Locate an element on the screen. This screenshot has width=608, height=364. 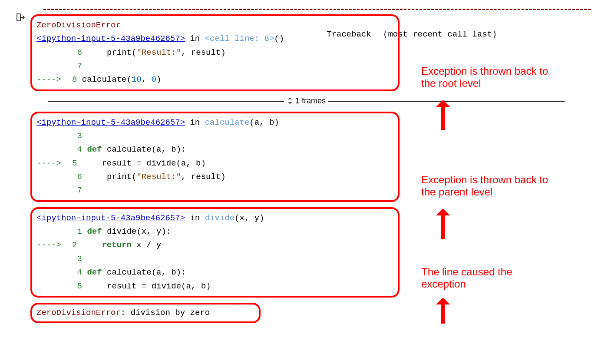
exception-name-top: ZeroDivisionError is located at coordinates (79, 25).